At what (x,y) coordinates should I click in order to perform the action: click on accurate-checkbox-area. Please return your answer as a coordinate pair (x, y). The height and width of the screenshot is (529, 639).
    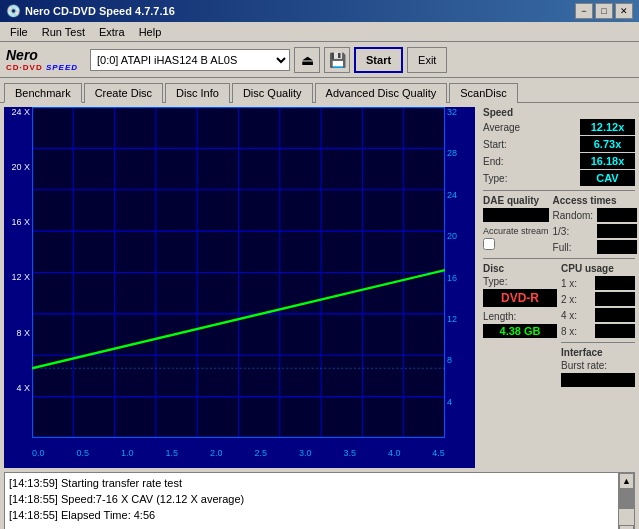
    Looking at the image, I should click on (516, 244).